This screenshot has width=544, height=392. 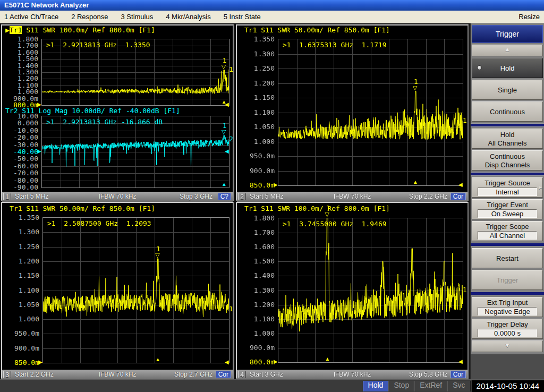 What do you see at coordinates (507, 209) in the screenshot?
I see `softkey-trigger-event: Trigger EventOn Sweep` at bounding box center [507, 209].